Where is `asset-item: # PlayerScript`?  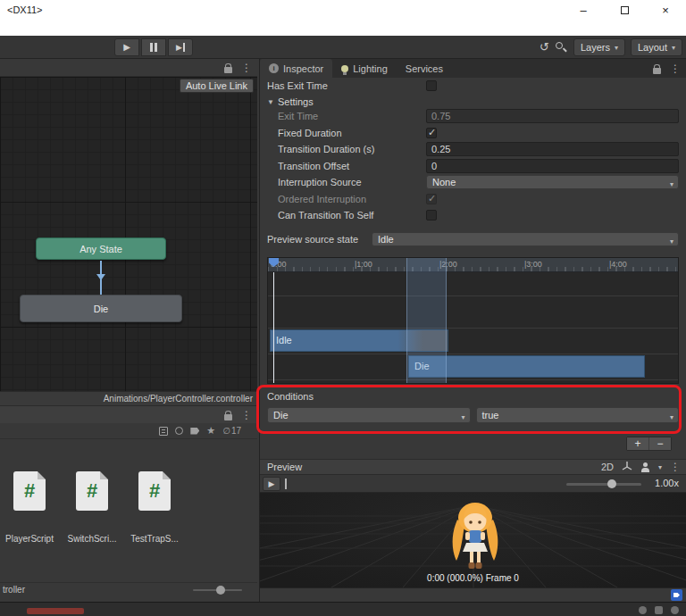 asset-item: # PlayerScript is located at coordinates (29, 507).